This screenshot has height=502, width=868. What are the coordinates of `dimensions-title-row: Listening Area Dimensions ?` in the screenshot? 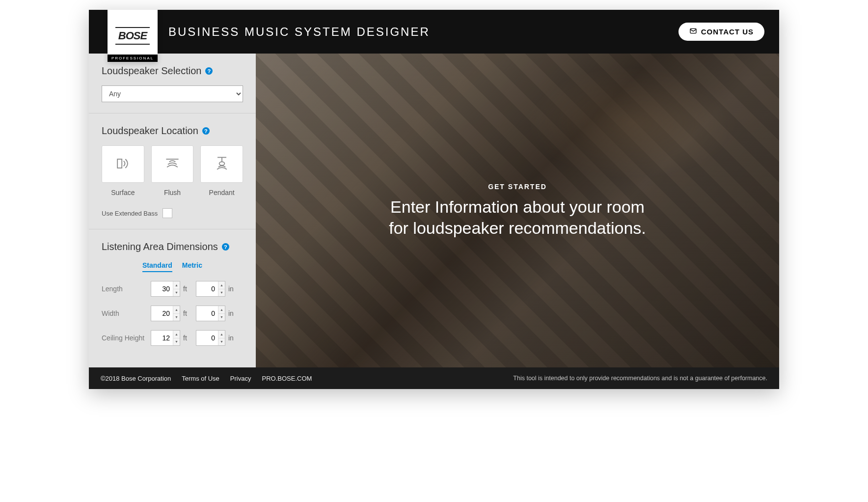 It's located at (172, 247).